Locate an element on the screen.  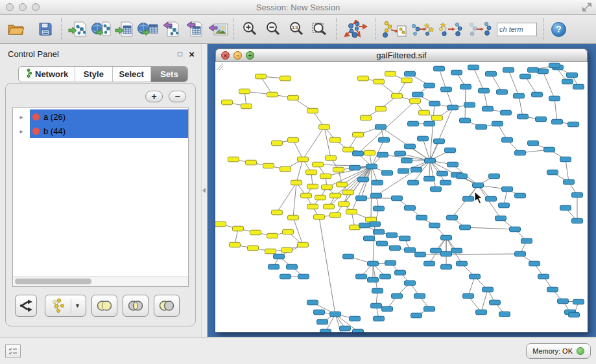
network-window-titlebar: × − + galFiltered.sif is located at coordinates (401, 56).